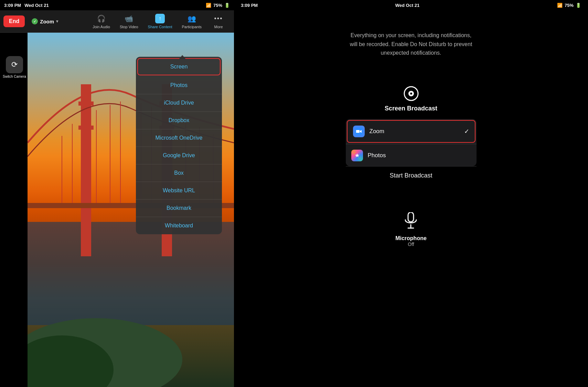 This screenshot has width=588, height=387. I want to click on dropdown-item-icloud: iCloud Drive, so click(179, 103).